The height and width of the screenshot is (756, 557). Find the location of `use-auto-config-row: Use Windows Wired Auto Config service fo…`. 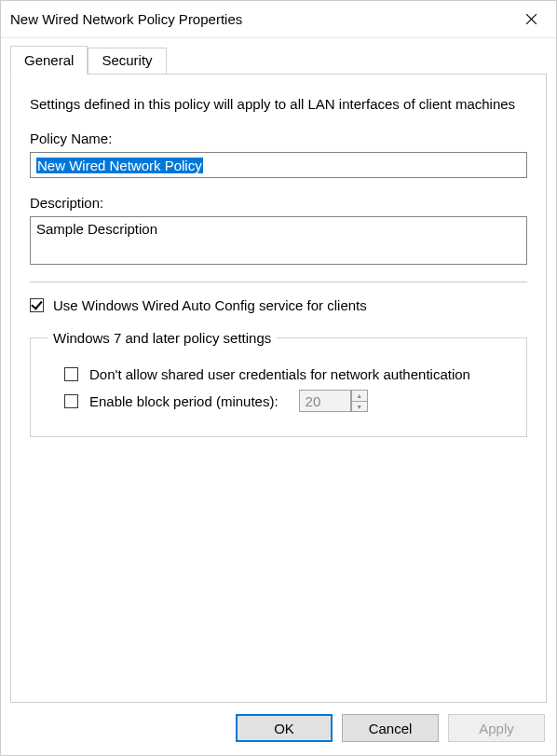

use-auto-config-row: Use Windows Wired Auto Config service fo… is located at coordinates (278, 306).